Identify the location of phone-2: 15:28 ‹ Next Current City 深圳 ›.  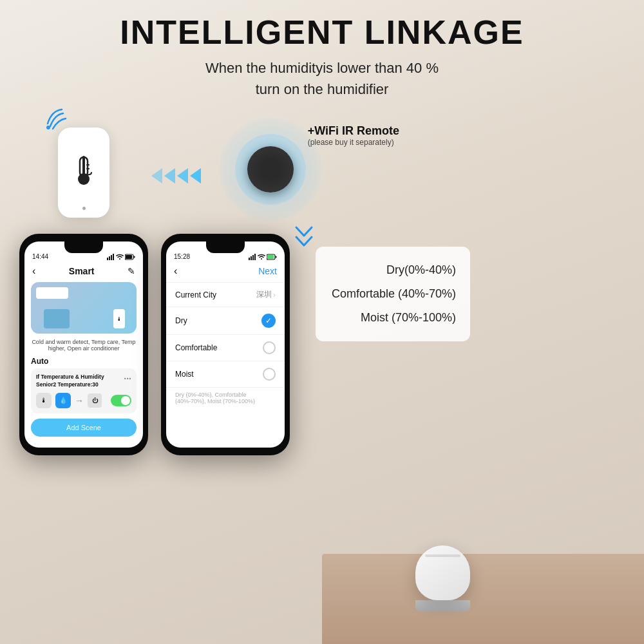
(225, 345).